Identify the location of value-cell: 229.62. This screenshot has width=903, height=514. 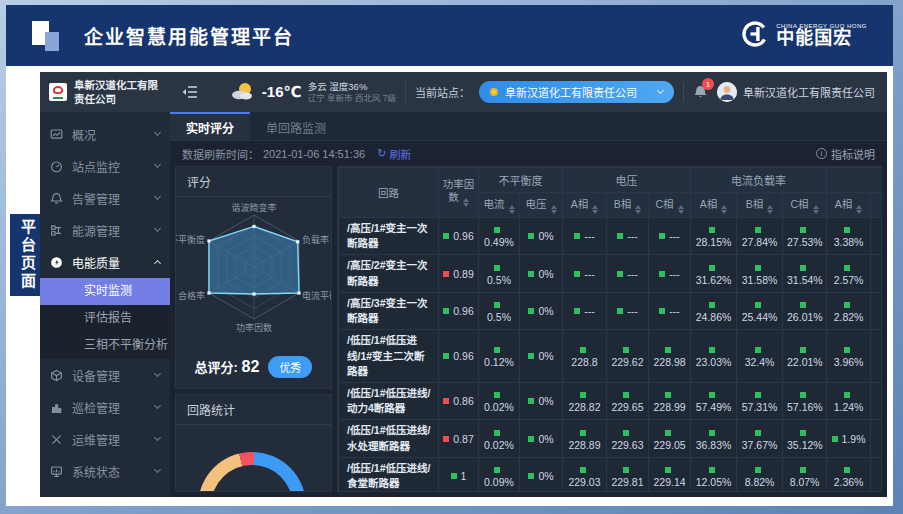
(628, 356).